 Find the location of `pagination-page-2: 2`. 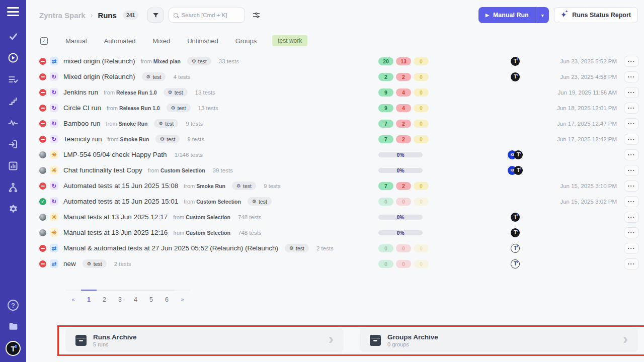

pagination-page-2: 2 is located at coordinates (105, 297).